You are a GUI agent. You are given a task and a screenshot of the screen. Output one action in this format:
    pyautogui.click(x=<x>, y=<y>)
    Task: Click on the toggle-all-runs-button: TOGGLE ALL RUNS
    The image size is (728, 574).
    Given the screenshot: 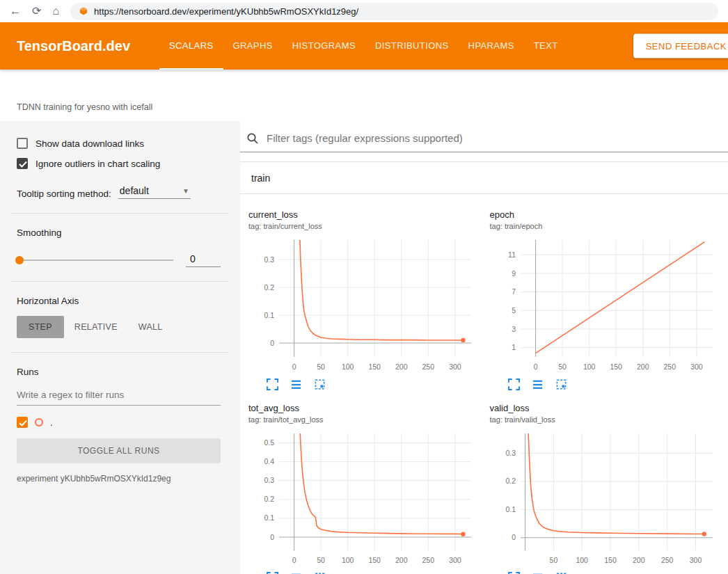 What is the action you would take?
    pyautogui.click(x=118, y=451)
    